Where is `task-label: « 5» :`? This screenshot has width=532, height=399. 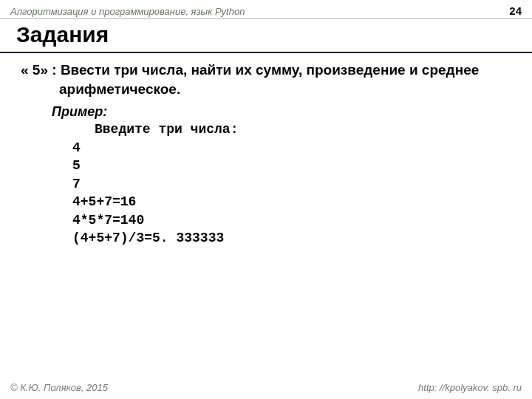 task-label: « 5» : is located at coordinates (38, 69).